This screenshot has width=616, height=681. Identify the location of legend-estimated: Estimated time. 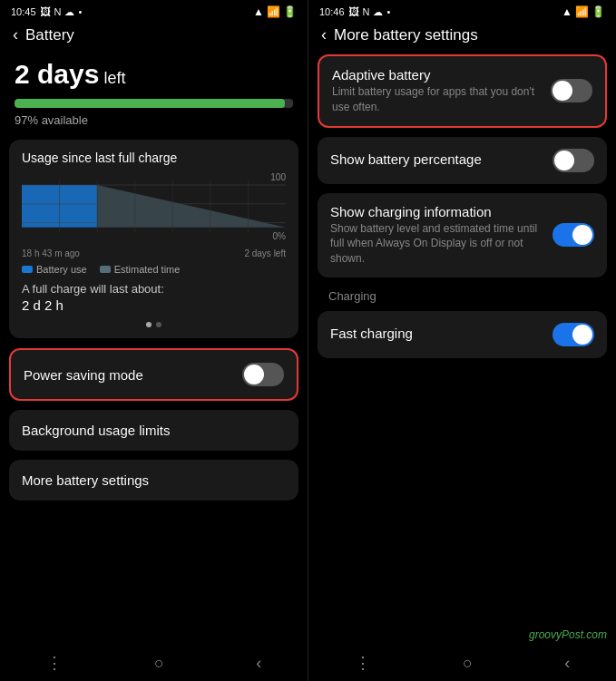
(140, 269).